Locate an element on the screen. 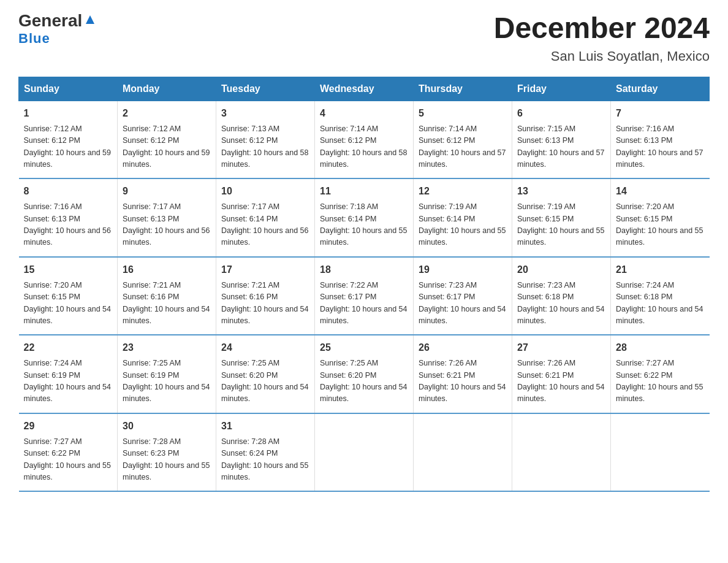  day-number: 10 is located at coordinates (265, 191).